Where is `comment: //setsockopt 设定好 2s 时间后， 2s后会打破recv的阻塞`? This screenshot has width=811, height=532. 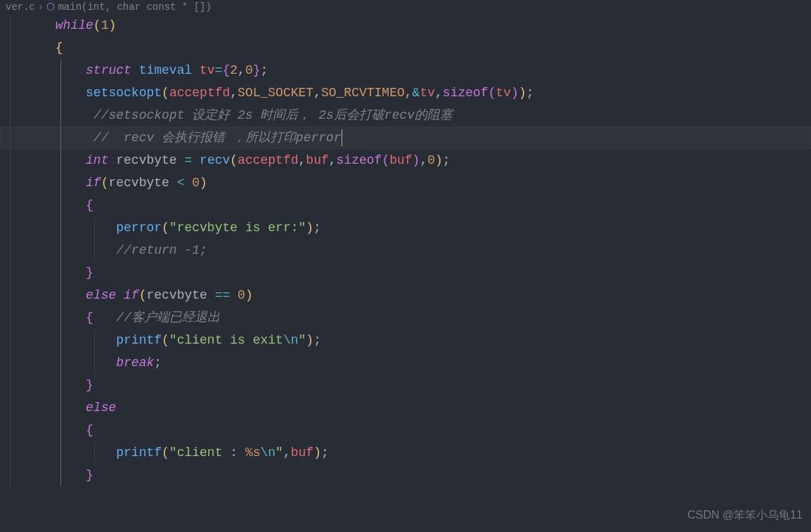
comment: //setsockopt 设定好 2s 时间后， 2s后会打破recv的阻塞 is located at coordinates (273, 115).